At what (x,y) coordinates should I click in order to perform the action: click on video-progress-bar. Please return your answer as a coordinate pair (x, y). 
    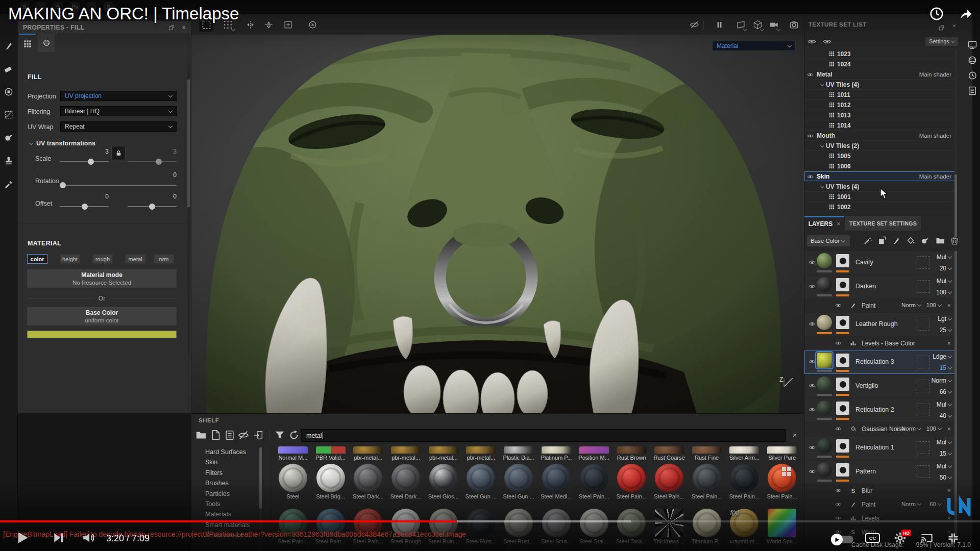
    Looking at the image, I should click on (490, 521).